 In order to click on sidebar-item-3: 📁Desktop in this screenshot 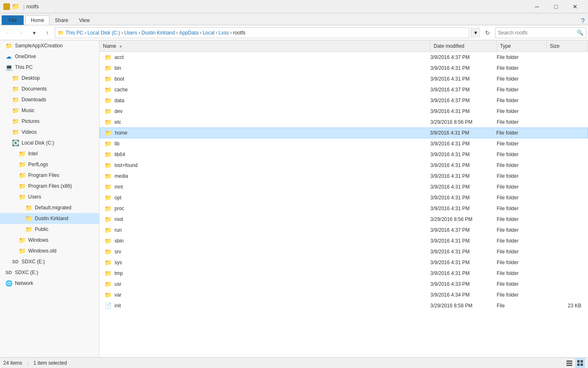, I will do `click(50, 78)`.